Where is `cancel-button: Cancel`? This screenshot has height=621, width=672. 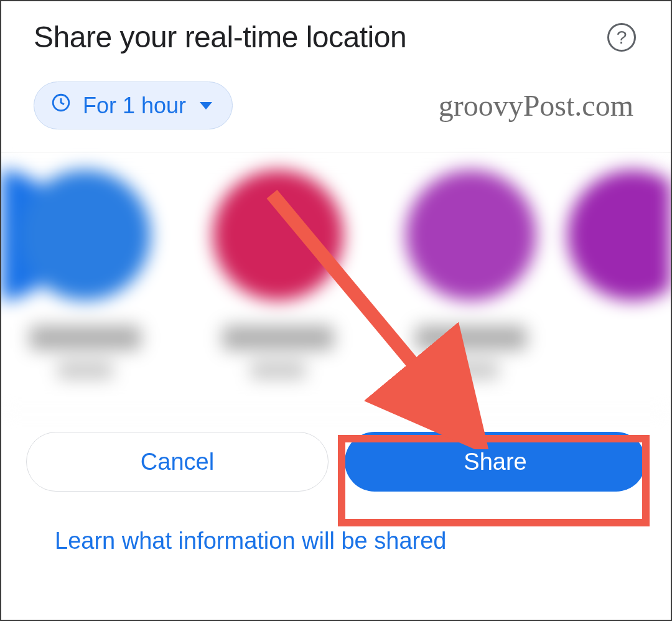 cancel-button: Cancel is located at coordinates (177, 462).